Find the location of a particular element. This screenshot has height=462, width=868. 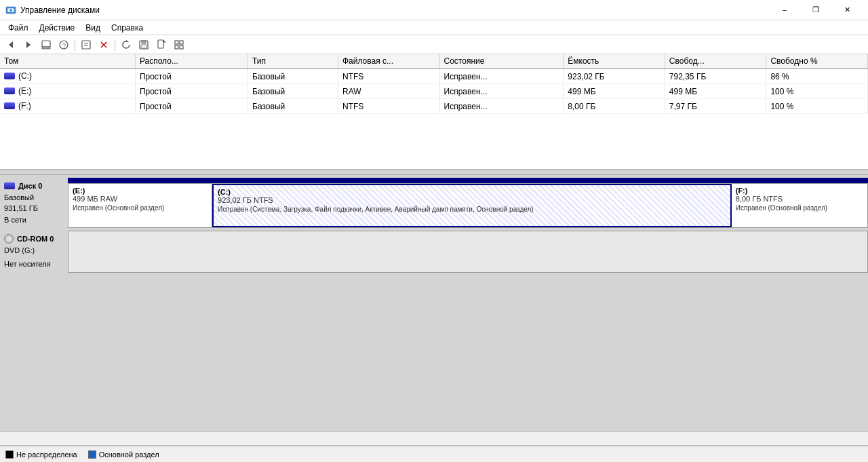

cdrom0-cd-icon is located at coordinates (9, 239).